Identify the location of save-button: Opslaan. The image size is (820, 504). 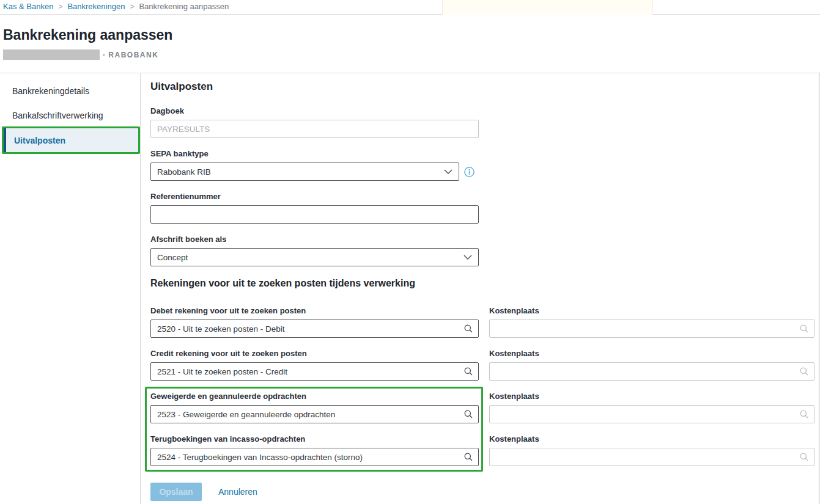
(176, 492).